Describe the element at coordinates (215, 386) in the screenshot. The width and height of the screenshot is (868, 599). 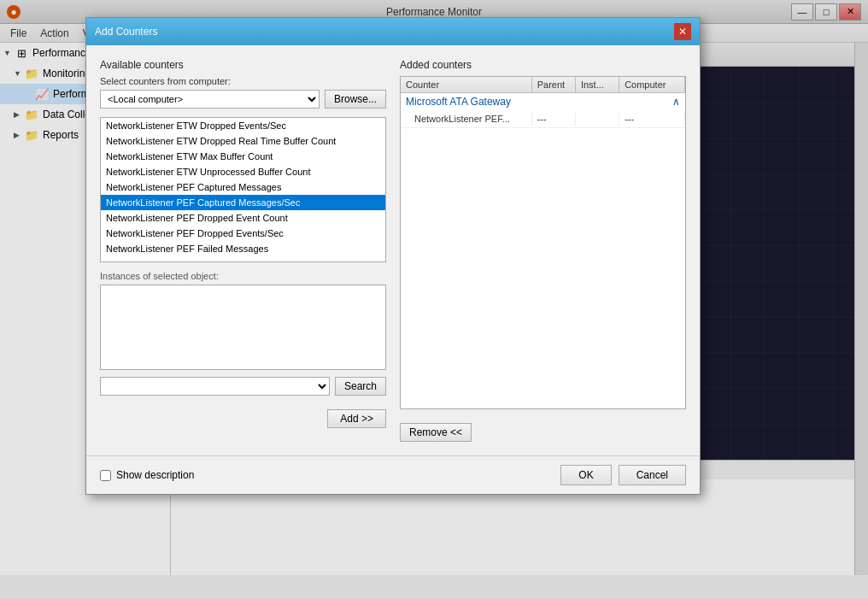
I see `instances-filter-select` at that location.